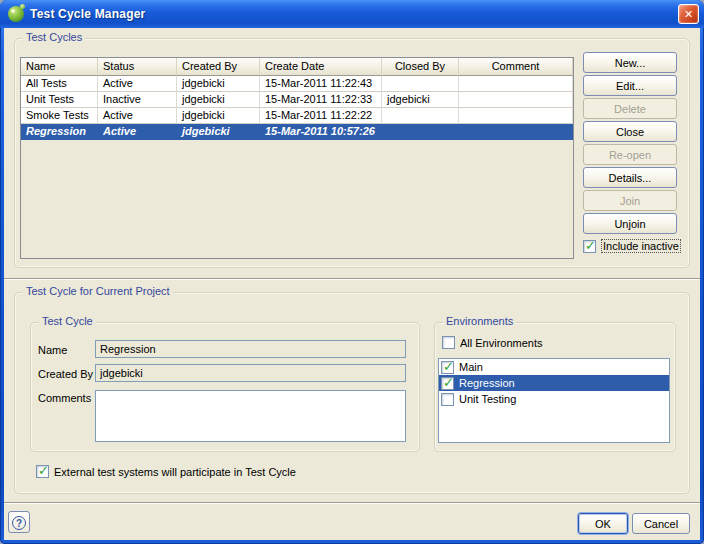  What do you see at coordinates (297, 84) in the screenshot?
I see `table-row: All Tests Active jdgebicki 15-Mar-2011 1…` at bounding box center [297, 84].